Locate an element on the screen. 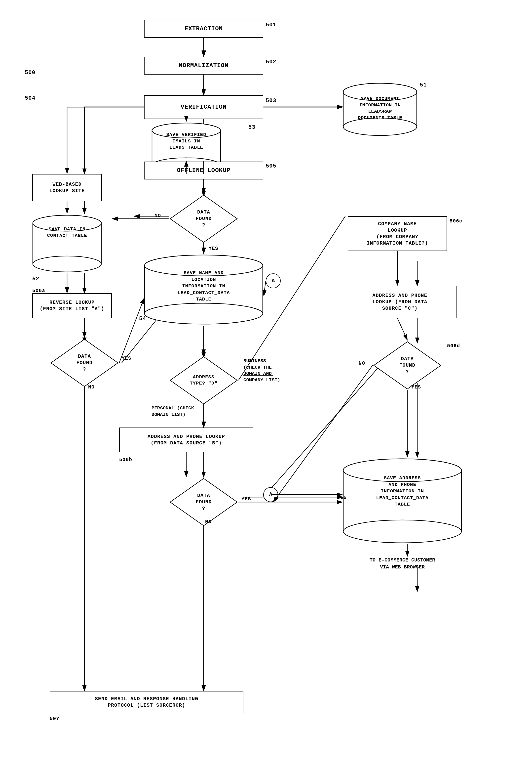  business-label: BUSINESS(CHECK THEDOMAIN ANDCOMPANY LIST… is located at coordinates (276, 371).